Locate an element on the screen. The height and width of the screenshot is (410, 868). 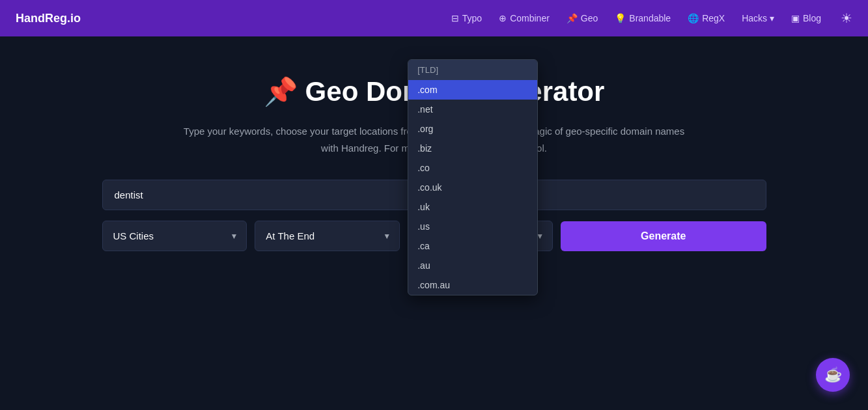
geo-icon: 📌 is located at coordinates (572, 18).